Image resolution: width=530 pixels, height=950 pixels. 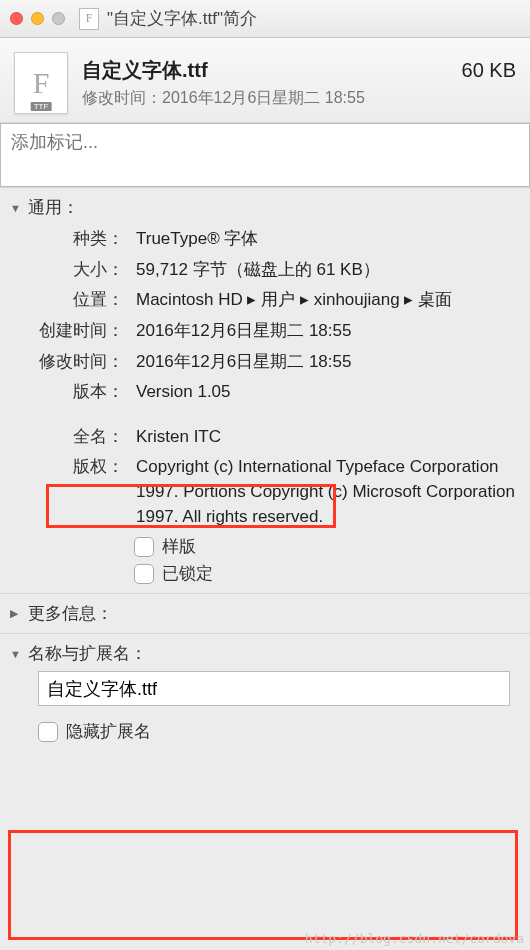 What do you see at coordinates (265, 142) in the screenshot?
I see `tags-input` at bounding box center [265, 142].